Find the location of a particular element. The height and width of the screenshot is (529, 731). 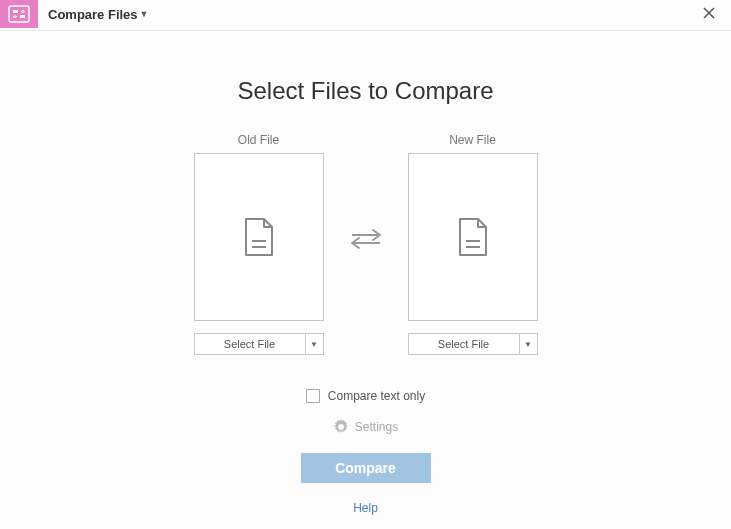

title-text: Compare Files is located at coordinates (93, 14).